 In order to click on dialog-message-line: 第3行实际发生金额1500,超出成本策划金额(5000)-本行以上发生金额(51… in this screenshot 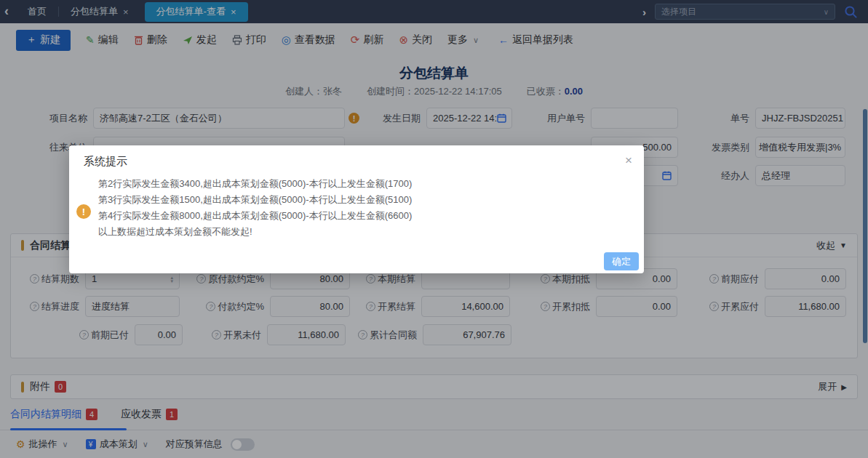, I will do `click(255, 200)`.